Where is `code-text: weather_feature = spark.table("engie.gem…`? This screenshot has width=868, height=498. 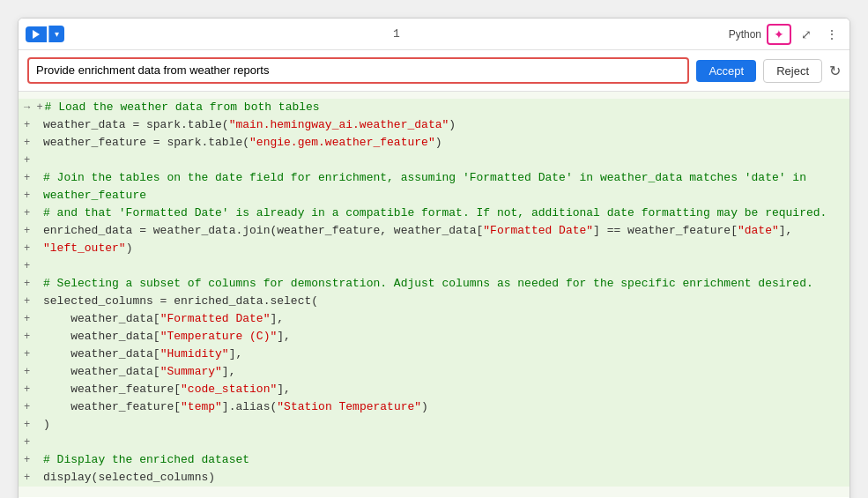
code-text: weather_feature = spark.table("engie.gem… is located at coordinates (444, 143).